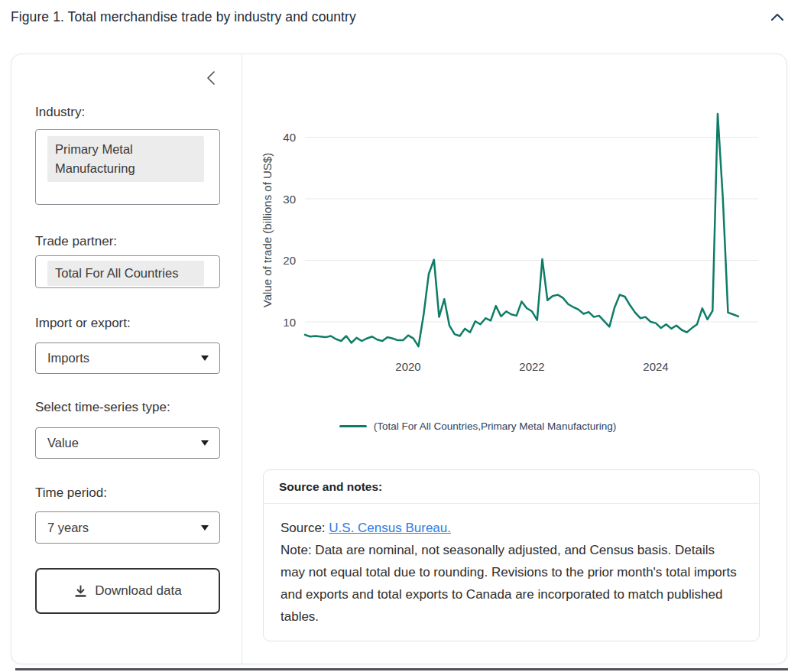 This screenshot has height=672, width=801. I want to click on industry-listbox: Primary Metal Manufacturing, so click(128, 167).